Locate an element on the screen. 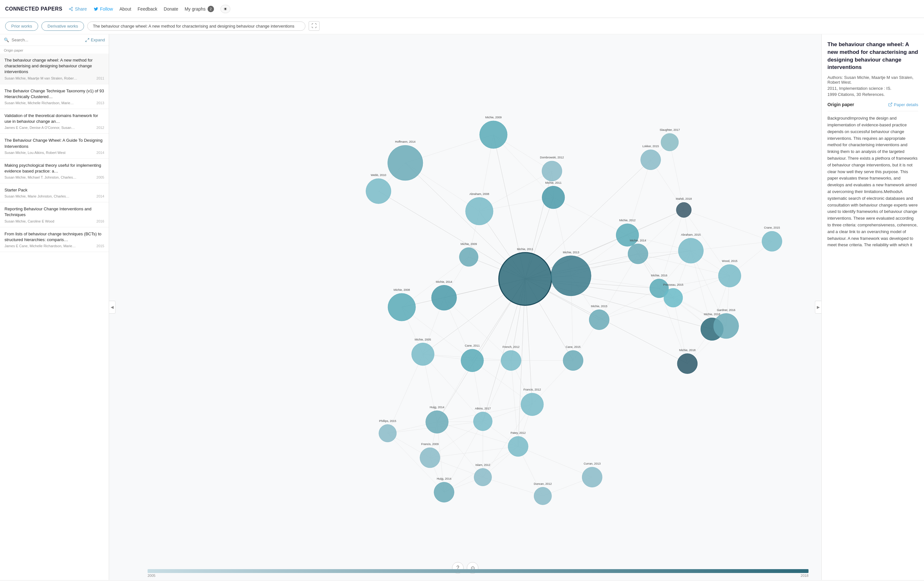 Image resolution: width=924 pixels, height=581 pixels. graph-node: Michie, 2005 is located at coordinates (423, 352).